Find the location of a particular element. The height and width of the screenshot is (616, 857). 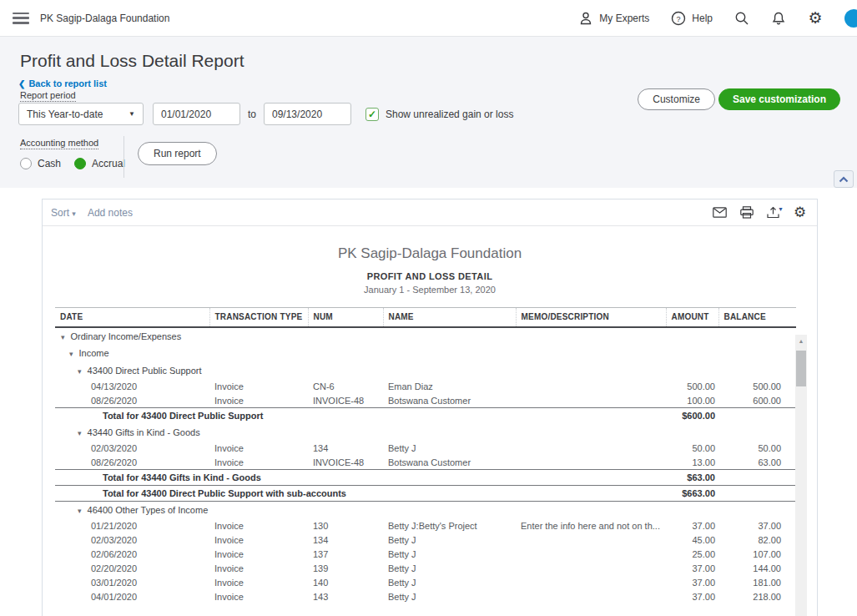

checkmark-icon: ✓ is located at coordinates (372, 114).